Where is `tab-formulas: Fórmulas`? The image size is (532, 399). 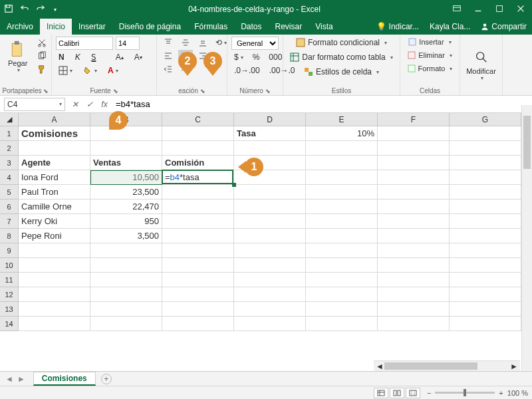 tab-formulas: Fórmulas is located at coordinates (211, 27).